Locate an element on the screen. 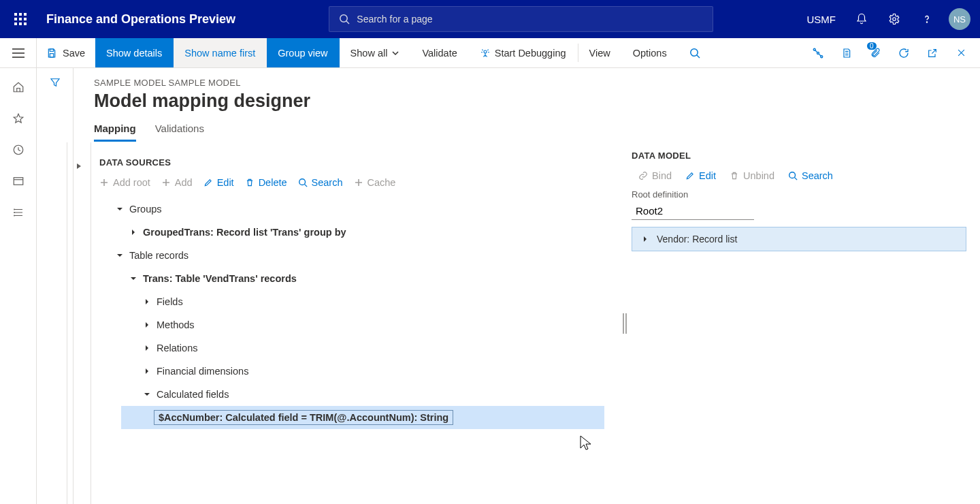  popout-icon is located at coordinates (932, 53).